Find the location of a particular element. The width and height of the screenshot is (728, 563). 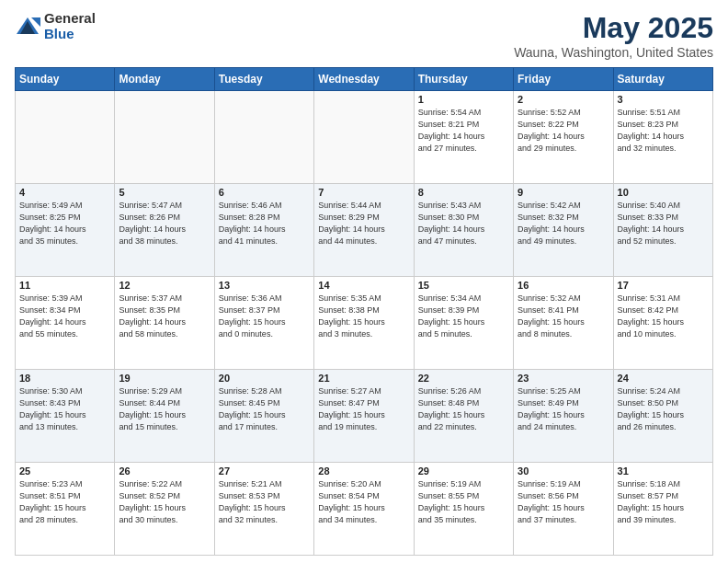

day-number: 23 is located at coordinates (563, 378).